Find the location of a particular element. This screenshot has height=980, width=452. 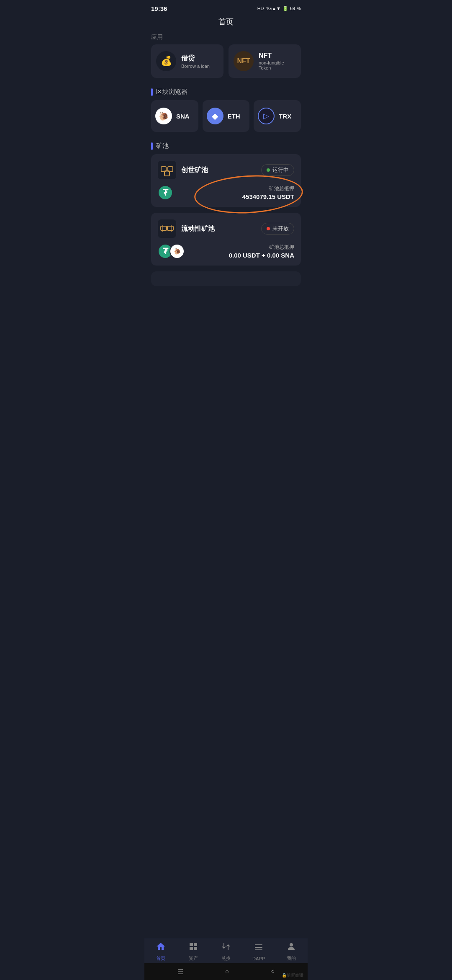

genesis-pool-card: 创世矿池 运行中 ₮ 矿池总抵押 4534079.15 USDT is located at coordinates (226, 181).